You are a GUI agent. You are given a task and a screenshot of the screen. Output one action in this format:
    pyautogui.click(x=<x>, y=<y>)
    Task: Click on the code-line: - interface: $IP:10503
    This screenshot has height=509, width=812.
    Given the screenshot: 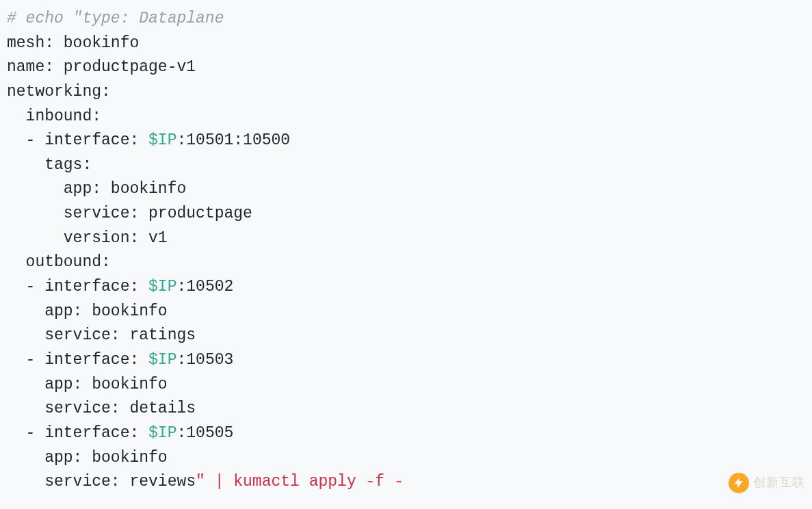 What is the action you would take?
    pyautogui.click(x=120, y=360)
    